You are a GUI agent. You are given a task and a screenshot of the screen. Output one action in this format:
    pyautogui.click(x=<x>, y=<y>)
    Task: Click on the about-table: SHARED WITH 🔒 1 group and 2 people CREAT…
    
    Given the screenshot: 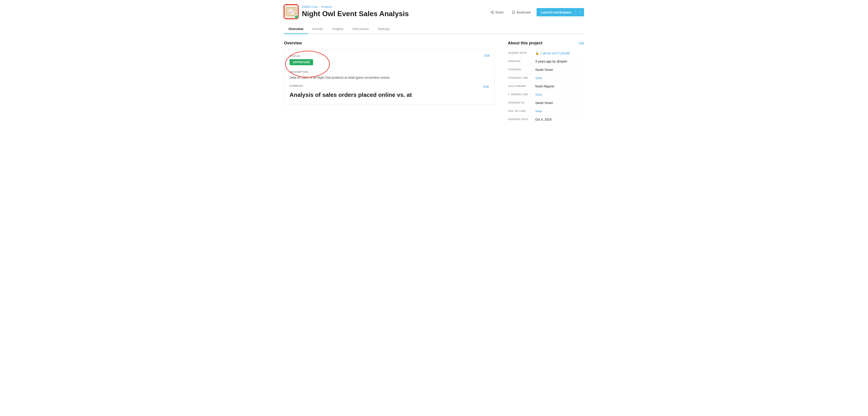 What is the action you would take?
    pyautogui.click(x=546, y=86)
    